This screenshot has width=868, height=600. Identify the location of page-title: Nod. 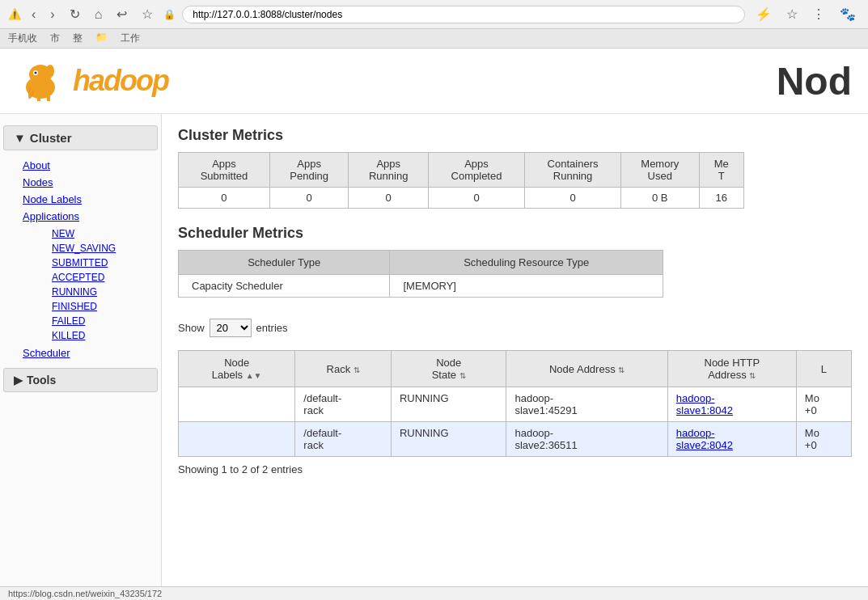
(814, 81).